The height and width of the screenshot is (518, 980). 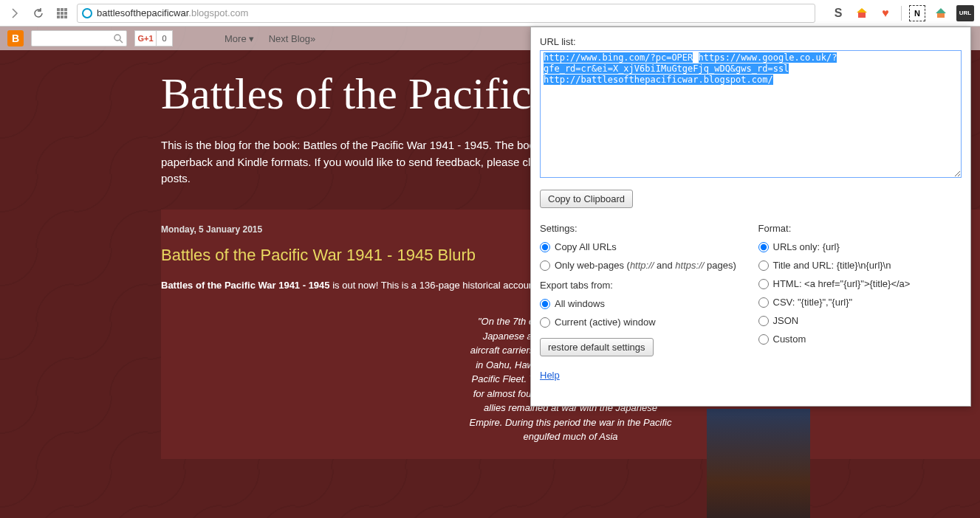 What do you see at coordinates (490, 13) in the screenshot?
I see `browser-toolbar: battlesofthepacificwar.blogspot.com S ♥ …` at bounding box center [490, 13].